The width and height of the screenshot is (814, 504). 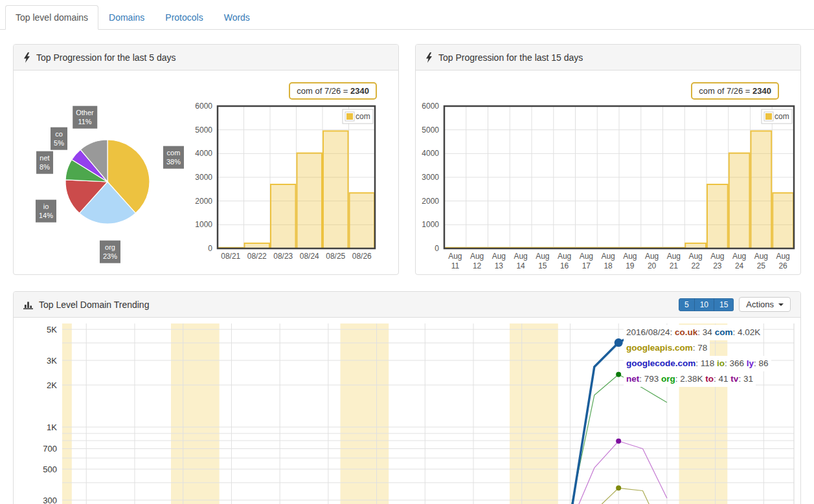 What do you see at coordinates (231, 256) in the screenshot?
I see `svg-text: 08/21` at bounding box center [231, 256].